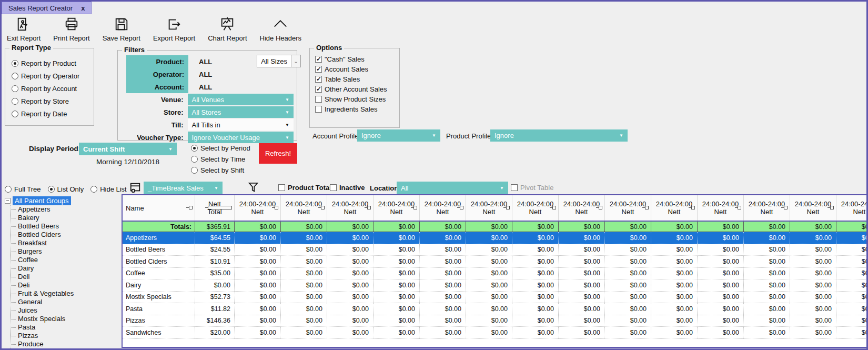  What do you see at coordinates (72, 29) in the screenshot?
I see `print-report-button: Print Report` at bounding box center [72, 29].